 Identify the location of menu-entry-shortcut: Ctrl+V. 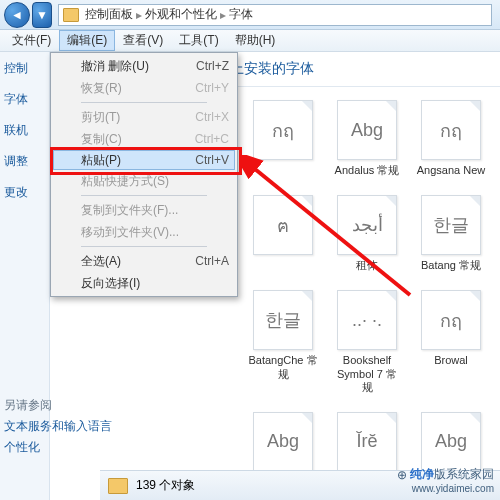
(212, 160).